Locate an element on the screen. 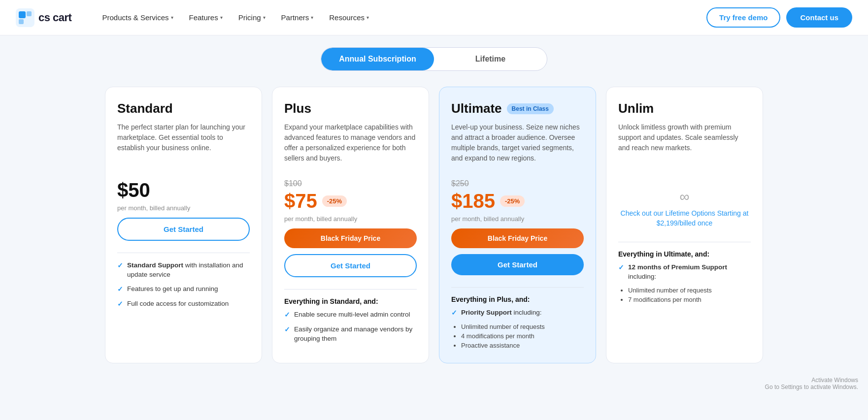  features-heading-ultimate: Everything in Plus, and: is located at coordinates (517, 299).